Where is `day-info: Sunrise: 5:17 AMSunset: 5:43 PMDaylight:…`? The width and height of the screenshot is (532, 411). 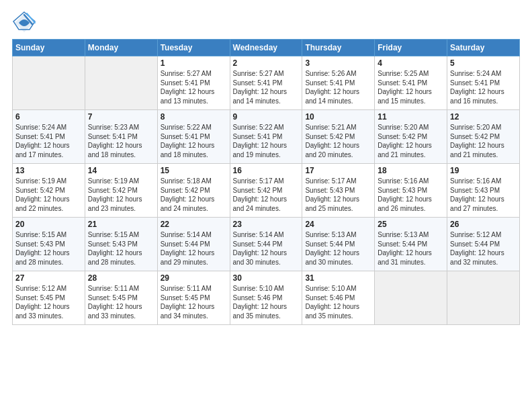 day-info: Sunrise: 5:17 AMSunset: 5:43 PMDaylight:… is located at coordinates (339, 195).